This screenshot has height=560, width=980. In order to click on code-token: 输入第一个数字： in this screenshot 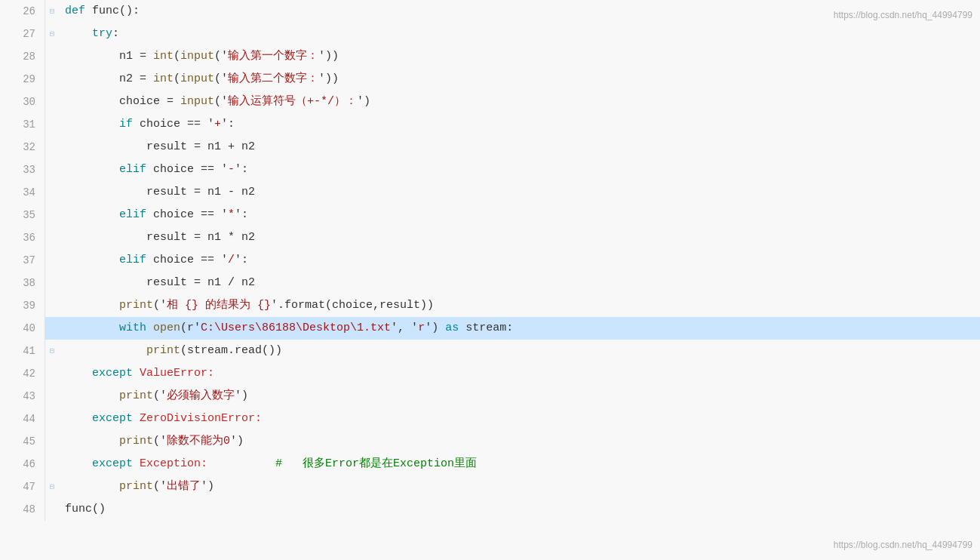, I will do `click(273, 56)`.